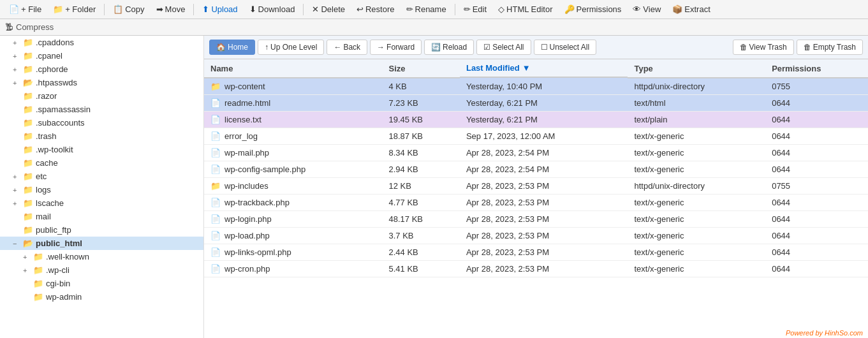  I want to click on sidebar-item-cphorde: + 📁 .cphorde, so click(102, 69).